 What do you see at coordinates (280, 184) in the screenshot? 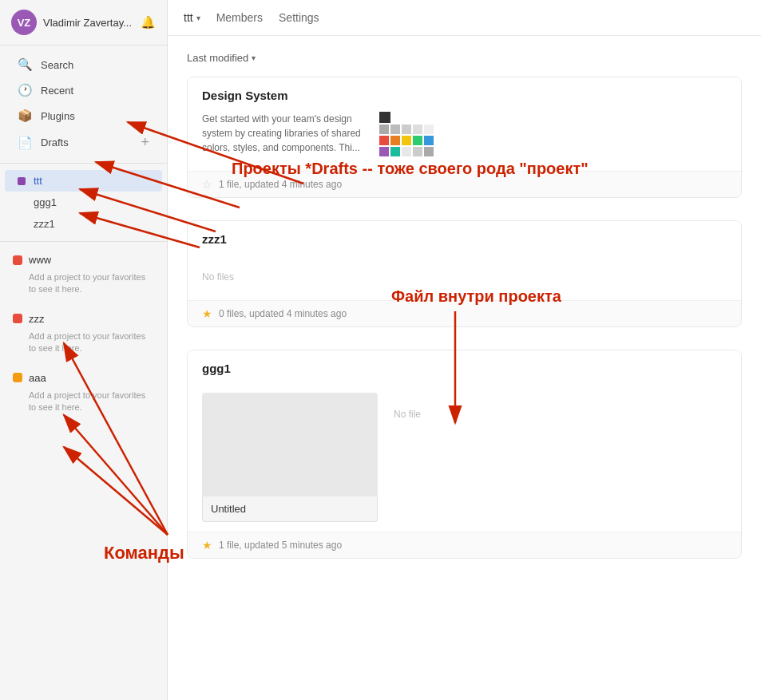
I see `project-design-system-meta: 1 file, updated 4 minutes ago` at bounding box center [280, 184].